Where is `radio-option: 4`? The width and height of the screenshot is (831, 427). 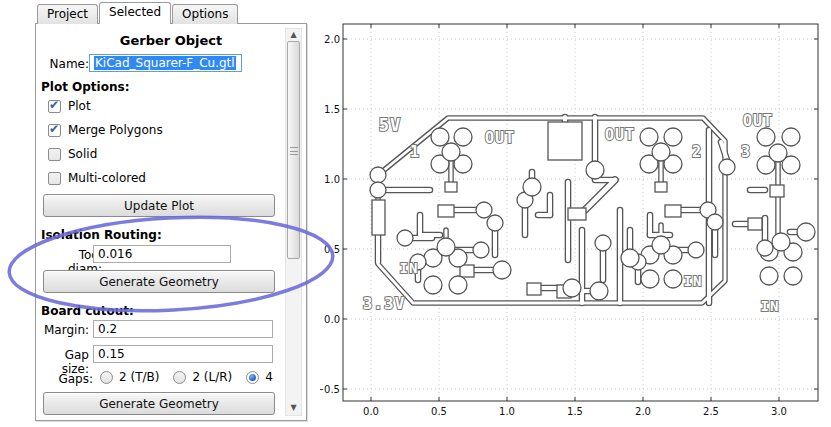 radio-option: 4 is located at coordinates (260, 377).